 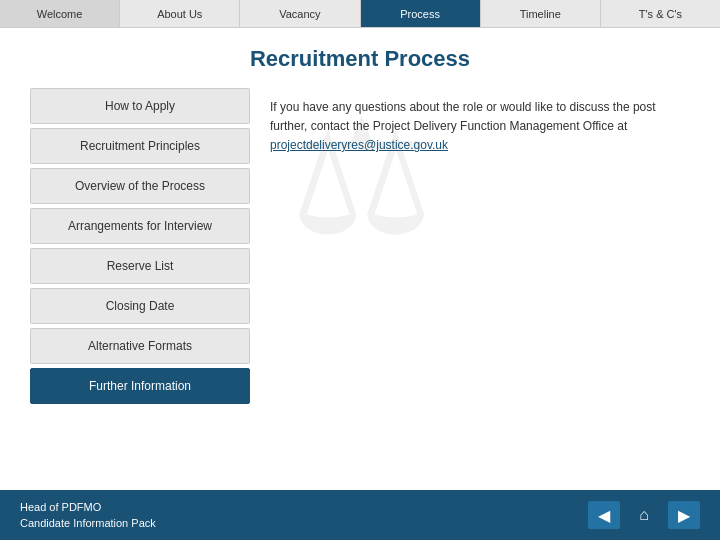 I want to click on footer-text: Head of PDFMO Candidate Information Pack, so click(x=88, y=516).